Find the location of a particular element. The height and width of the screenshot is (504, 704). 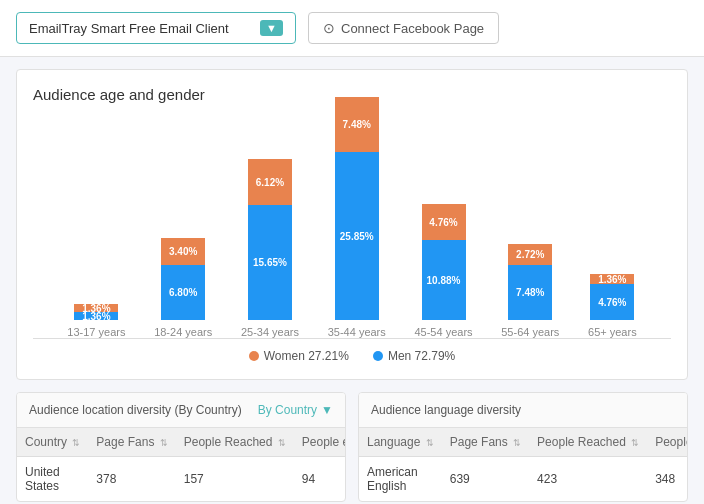

by-country-label: By Country is located at coordinates (288, 410).